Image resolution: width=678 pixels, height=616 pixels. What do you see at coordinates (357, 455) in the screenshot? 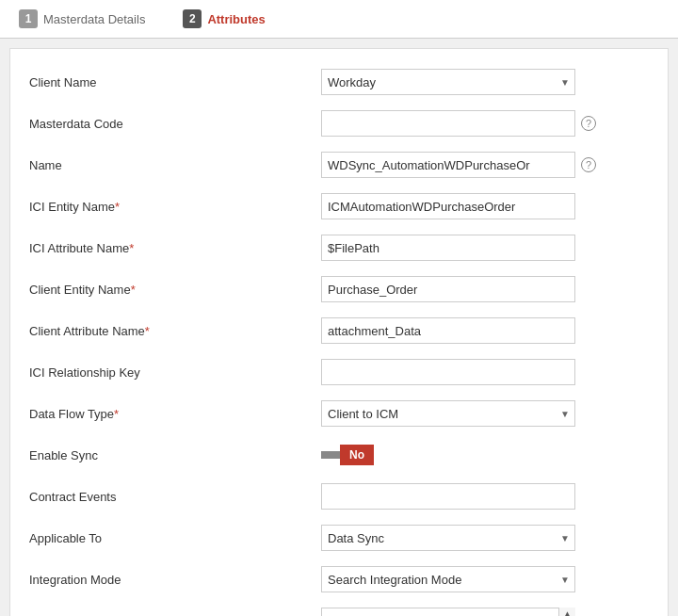
I see `toggle-on-button: No` at bounding box center [357, 455].